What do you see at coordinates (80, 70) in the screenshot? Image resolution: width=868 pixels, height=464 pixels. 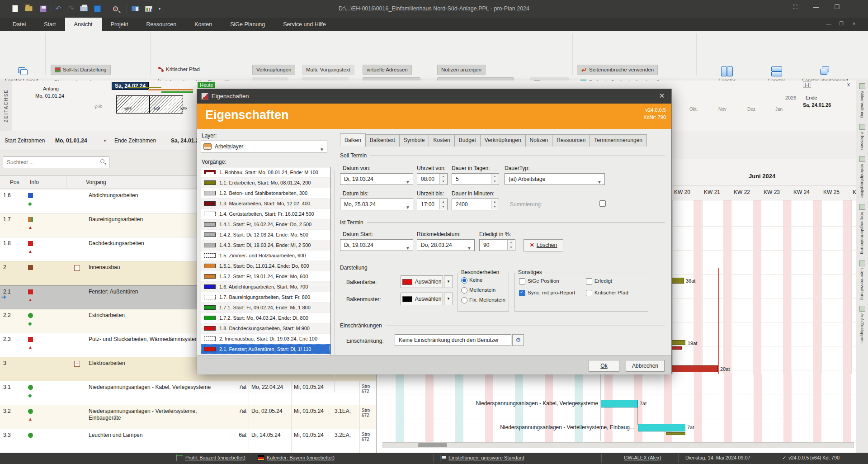 I see `soll-ist-darstellung-toggle: Soll-Ist Darstellung` at bounding box center [80, 70].